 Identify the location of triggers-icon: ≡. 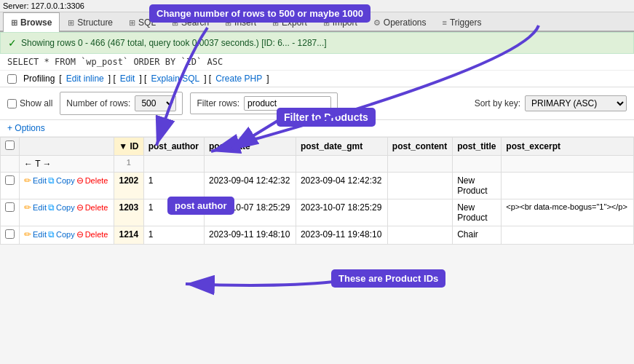
(445, 23).